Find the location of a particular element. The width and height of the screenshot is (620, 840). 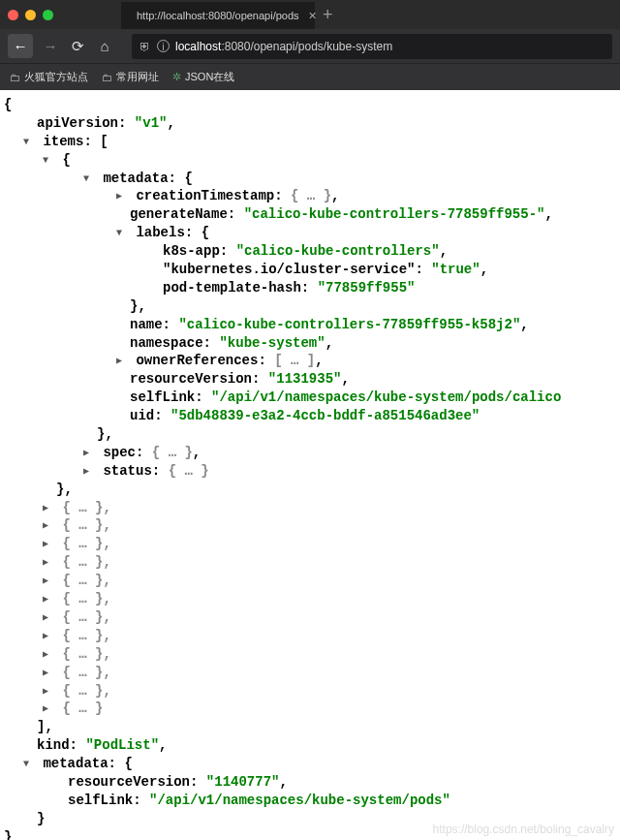

browser-tab: http://localhost:8080/openapi/pods × is located at coordinates (218, 16).